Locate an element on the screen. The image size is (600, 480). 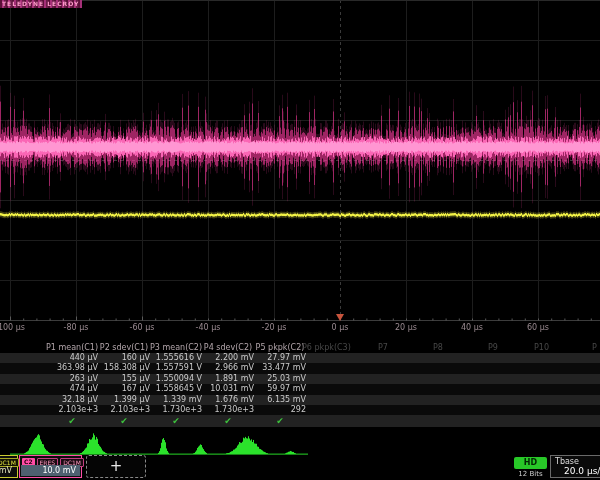
plus-icon: + is located at coordinates (116, 466).